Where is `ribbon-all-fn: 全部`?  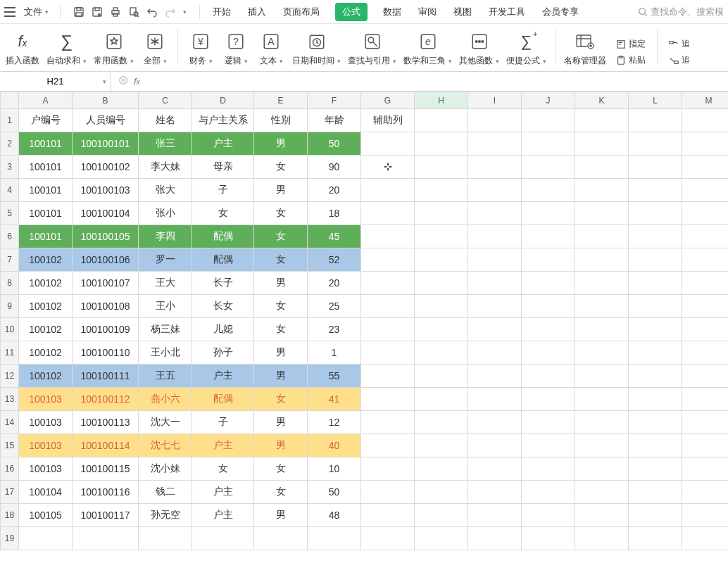 ribbon-all-fn: 全部 is located at coordinates (155, 49).